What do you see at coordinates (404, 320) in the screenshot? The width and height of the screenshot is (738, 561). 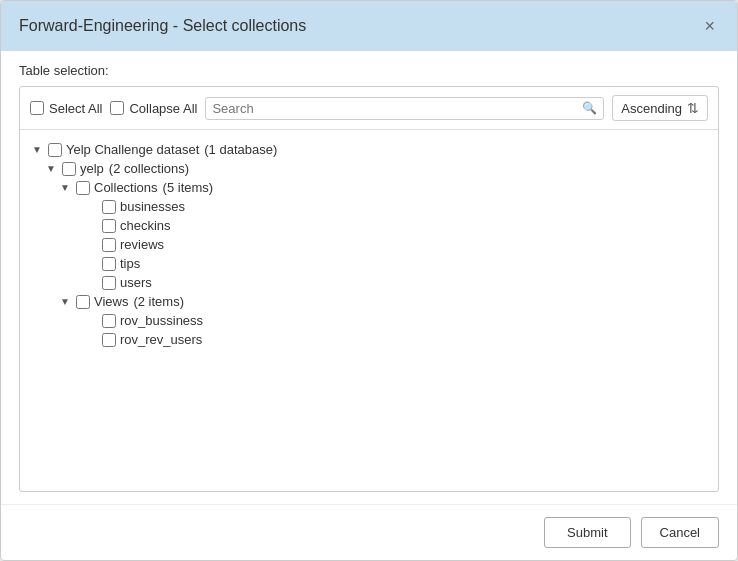 I see `tree-node-rov-bussiness: rov_bussiness` at bounding box center [404, 320].